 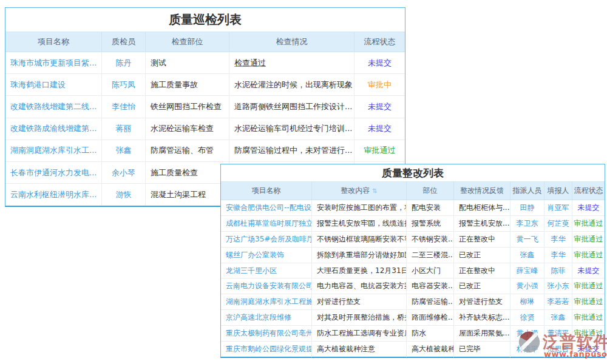 I want to click on detail-cell: 道路两侧铁丝网围挡工作按设计..., so click(x=292, y=107).